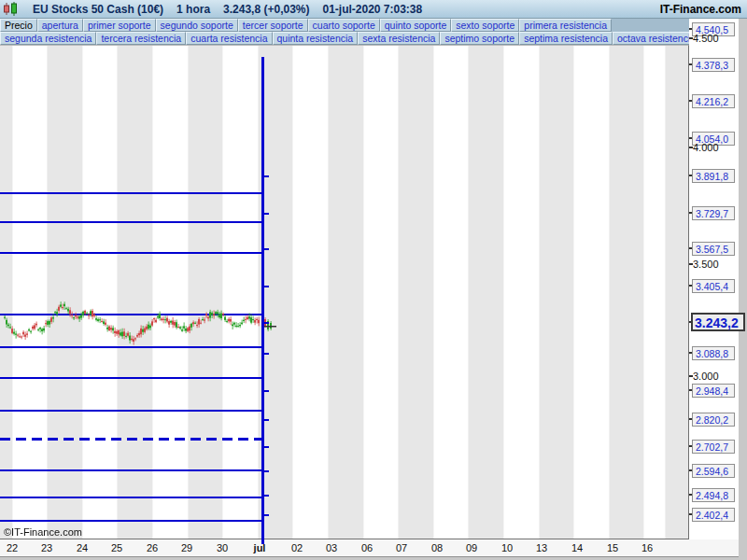  Describe the element at coordinates (273, 25) in the screenshot. I see `toolbar-button-tercer-soporte: tercer soporte` at that location.